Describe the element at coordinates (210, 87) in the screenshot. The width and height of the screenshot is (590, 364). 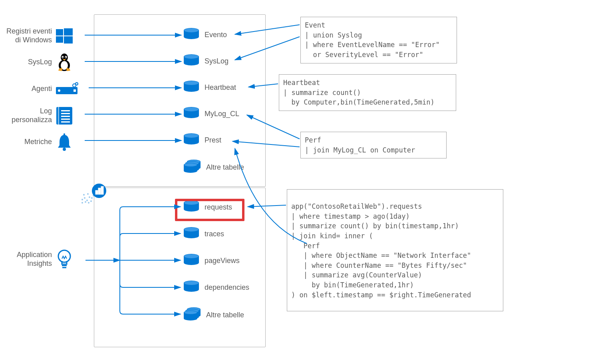
I see `table-heartbeat: Heartbeat` at that location.